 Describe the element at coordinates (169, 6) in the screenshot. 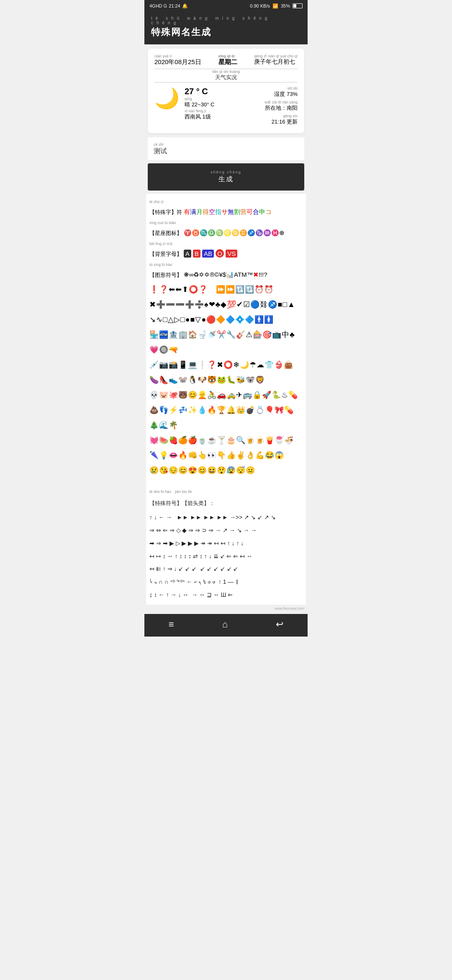

I see `status-left: 4GHD G 21:24 🔔` at that location.